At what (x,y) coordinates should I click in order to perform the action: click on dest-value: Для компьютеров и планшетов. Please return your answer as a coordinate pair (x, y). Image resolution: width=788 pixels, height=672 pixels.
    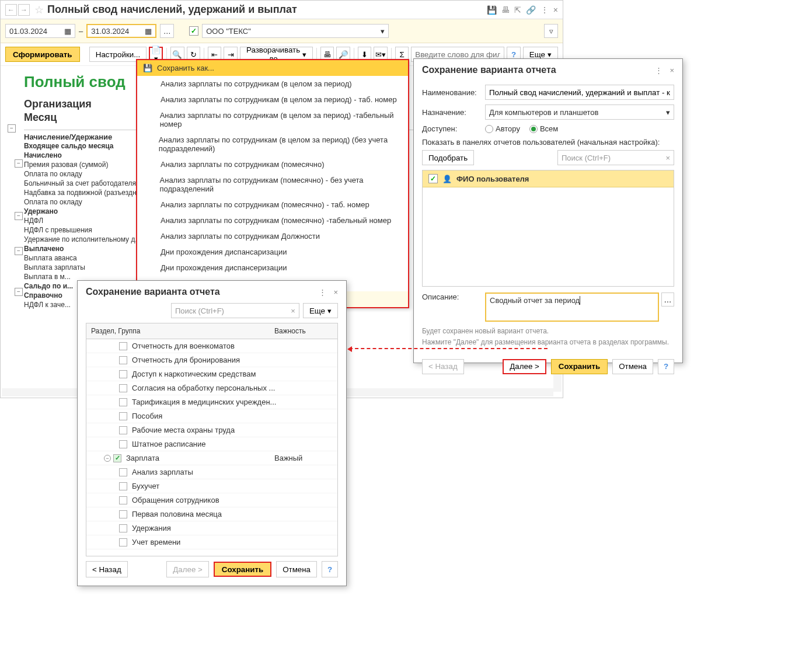
    Looking at the image, I should click on (544, 112).